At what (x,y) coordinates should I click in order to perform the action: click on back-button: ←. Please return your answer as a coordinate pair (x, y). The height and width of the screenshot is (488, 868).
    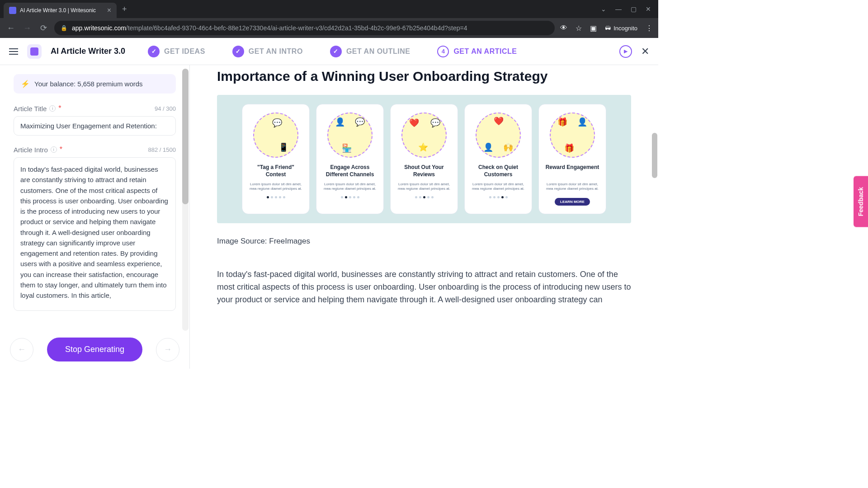
    Looking at the image, I should click on (11, 28).